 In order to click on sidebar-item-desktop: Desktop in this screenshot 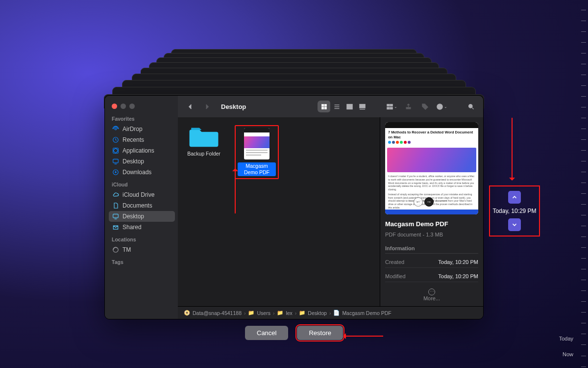, I will do `click(142, 216)`.